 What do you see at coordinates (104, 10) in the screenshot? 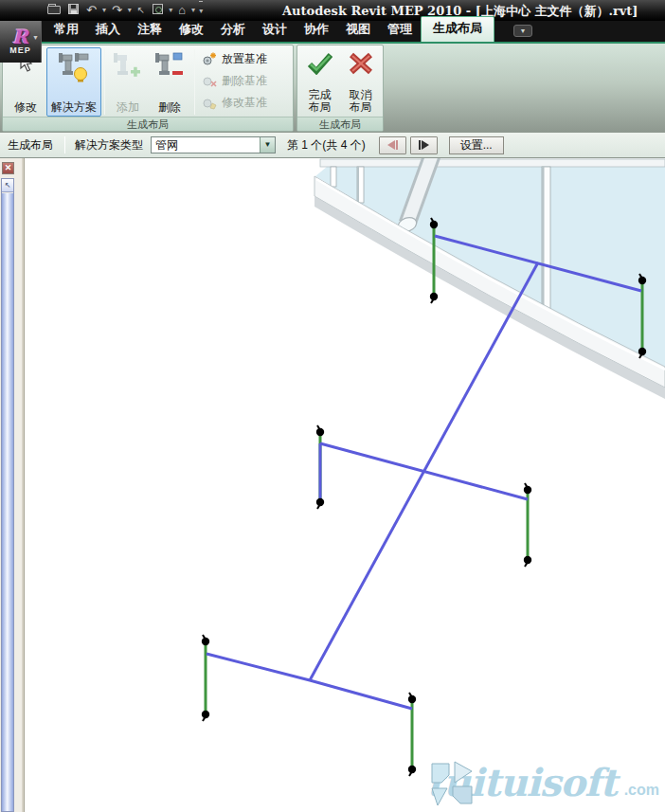
I see `undo-dropdown-icon: ▾` at bounding box center [104, 10].